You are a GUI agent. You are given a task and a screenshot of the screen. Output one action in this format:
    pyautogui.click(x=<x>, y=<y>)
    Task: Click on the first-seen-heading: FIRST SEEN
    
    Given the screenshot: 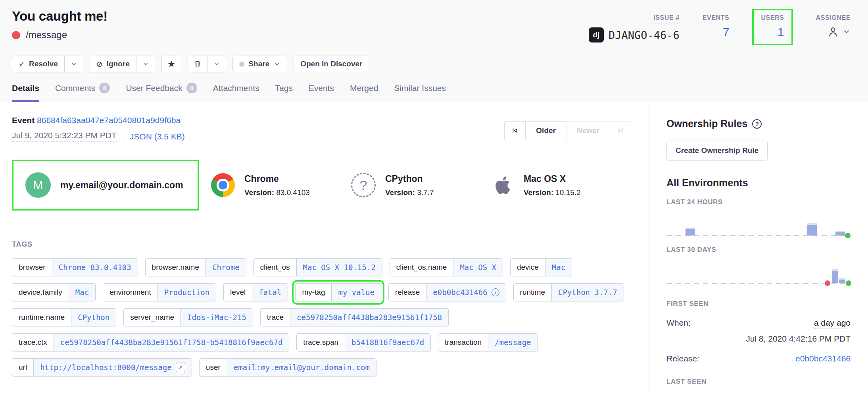 What is the action you would take?
    pyautogui.click(x=759, y=304)
    